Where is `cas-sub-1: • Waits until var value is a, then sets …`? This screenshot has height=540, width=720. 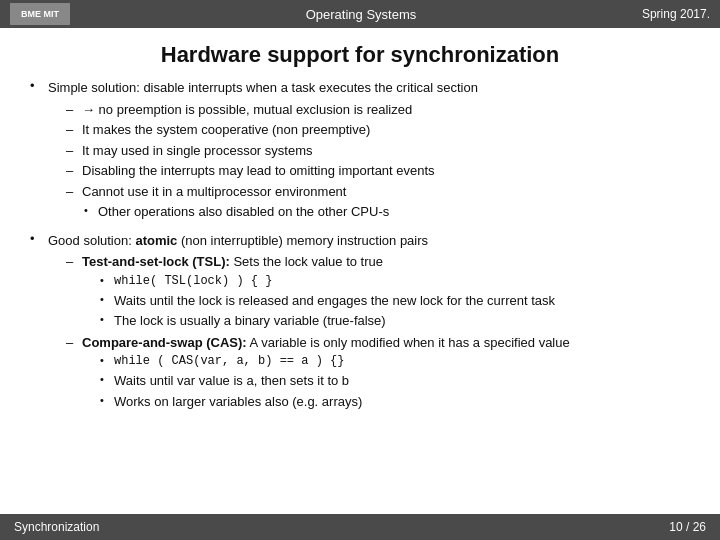 cas-sub-1: • Waits until var value is a, then sets … is located at coordinates (335, 381).